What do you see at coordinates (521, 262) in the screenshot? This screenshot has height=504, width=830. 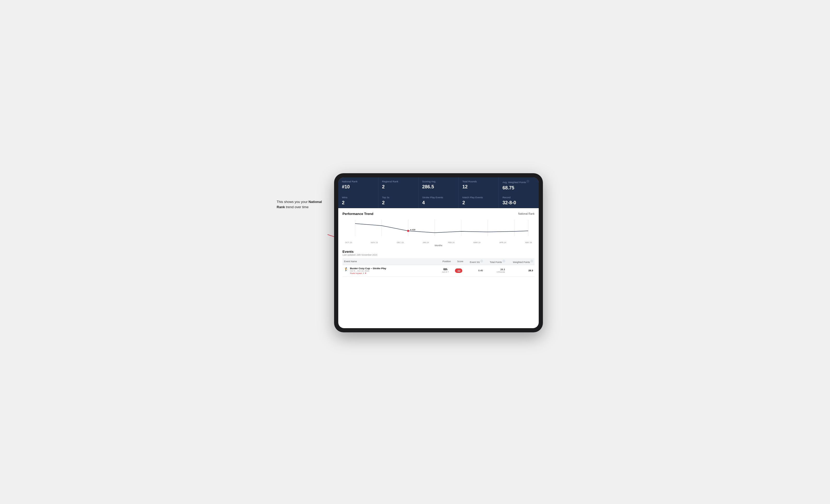 I see `col-weighted-points: Weighted Points ⓘ` at bounding box center [521, 262].